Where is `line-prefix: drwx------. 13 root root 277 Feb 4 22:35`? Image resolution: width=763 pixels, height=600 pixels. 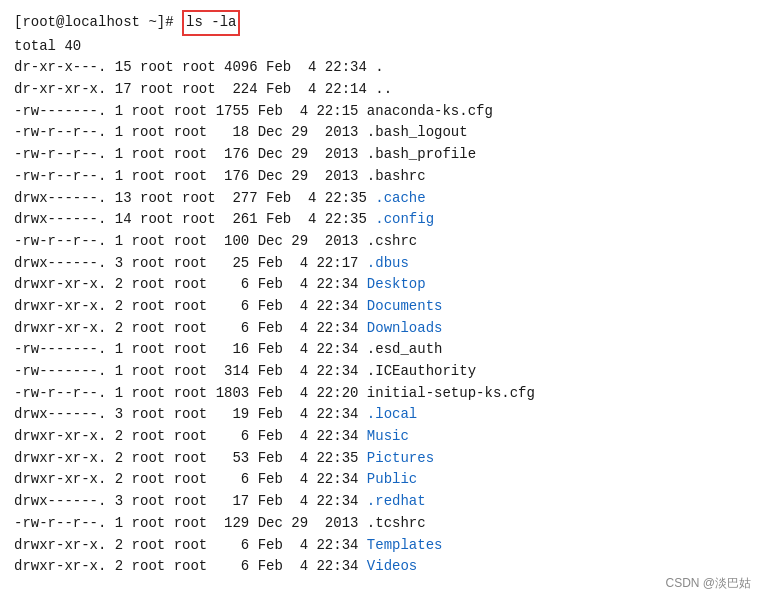
line-prefix: drwx------. 13 root root 277 Feb 4 22:35 is located at coordinates (194, 199).